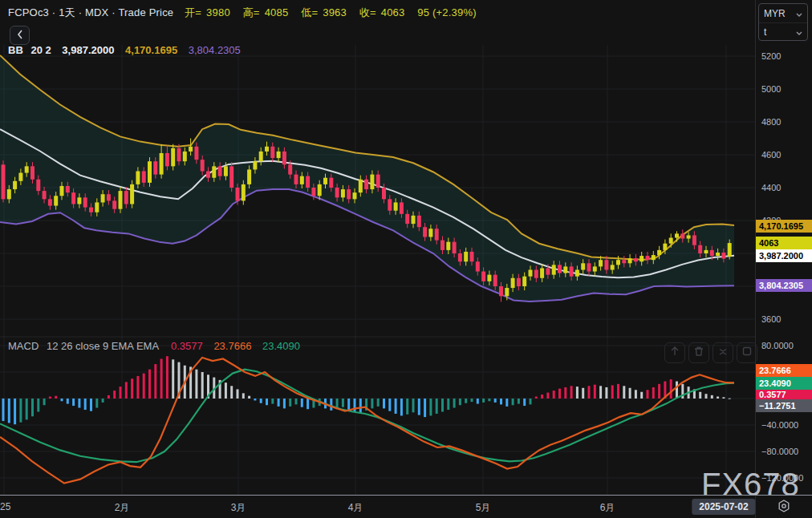 The image size is (812, 518). I want to click on axis-price-tag: 4063, so click(784, 243).